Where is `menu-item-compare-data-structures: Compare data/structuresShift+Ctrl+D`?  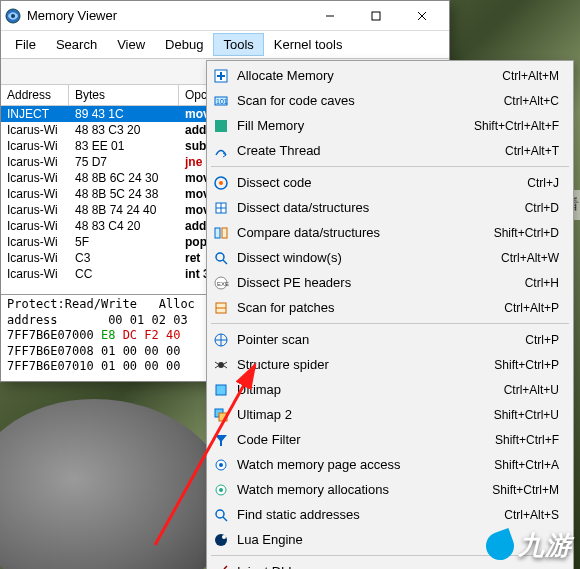 menu-item-compare-data-structures: Compare data/structuresShift+Ctrl+D is located at coordinates (390, 232).